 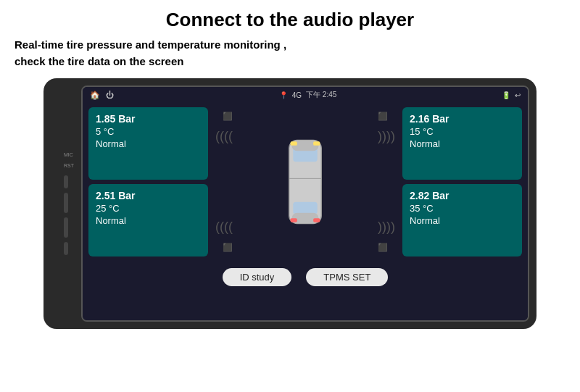 What do you see at coordinates (305, 182) in the screenshot?
I see `car-center: )))) )))) )))) )))) ⬛ ⬛ ⬛ ⬛` at bounding box center [305, 182].